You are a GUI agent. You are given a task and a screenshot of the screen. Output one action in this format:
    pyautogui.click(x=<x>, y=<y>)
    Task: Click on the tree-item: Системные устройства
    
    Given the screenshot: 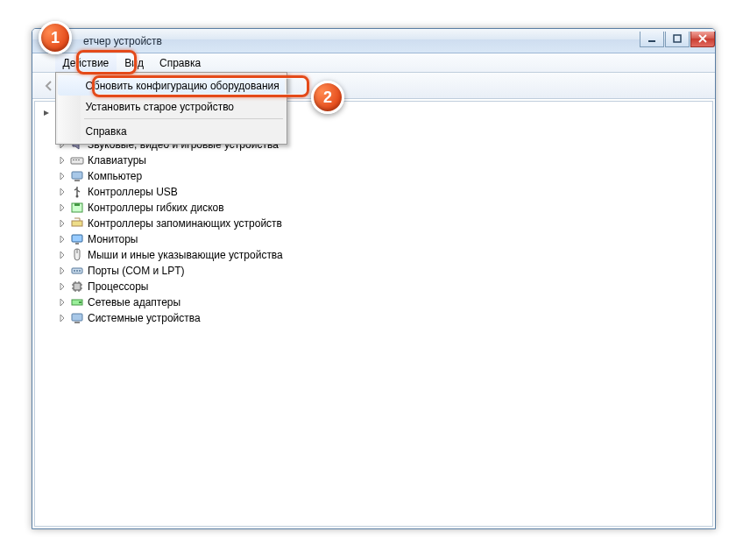 What is the action you would take?
    pyautogui.click(x=373, y=318)
    